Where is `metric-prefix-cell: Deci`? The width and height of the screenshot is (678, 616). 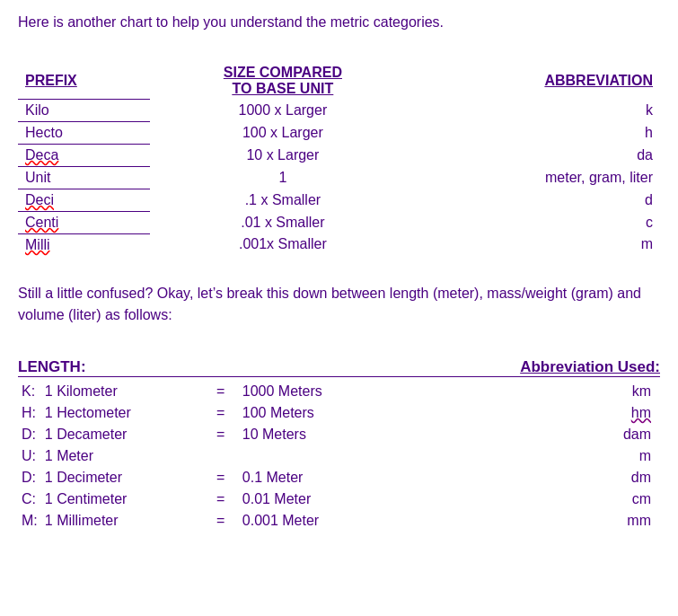 metric-prefix-cell: Deci is located at coordinates (84, 199).